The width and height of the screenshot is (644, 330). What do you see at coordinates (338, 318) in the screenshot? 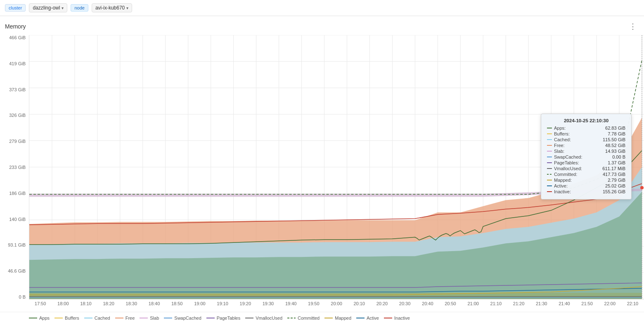
I see `legend-item-mapped: Mapped` at bounding box center [338, 318].